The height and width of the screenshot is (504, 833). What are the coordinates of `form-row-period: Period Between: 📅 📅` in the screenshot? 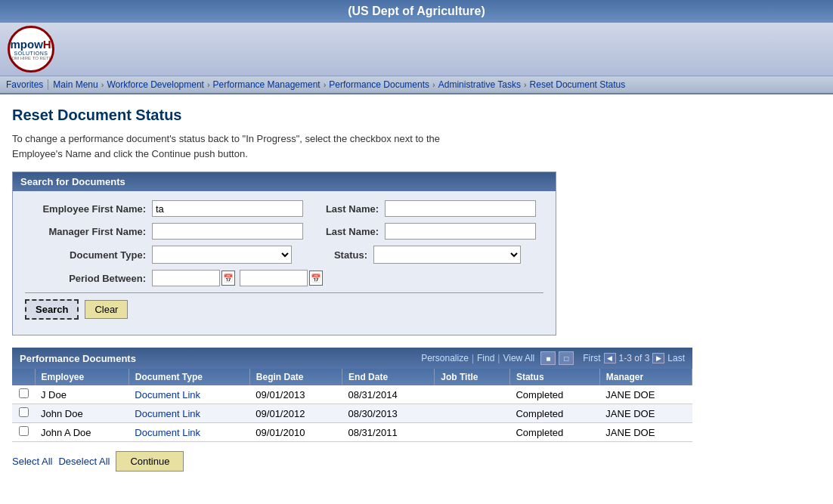 It's located at (284, 278).